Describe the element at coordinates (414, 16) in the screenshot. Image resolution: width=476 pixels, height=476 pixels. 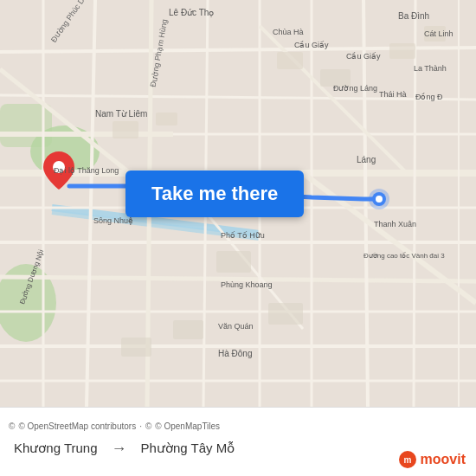
I see `svg-text: Ba Đình` at that location.